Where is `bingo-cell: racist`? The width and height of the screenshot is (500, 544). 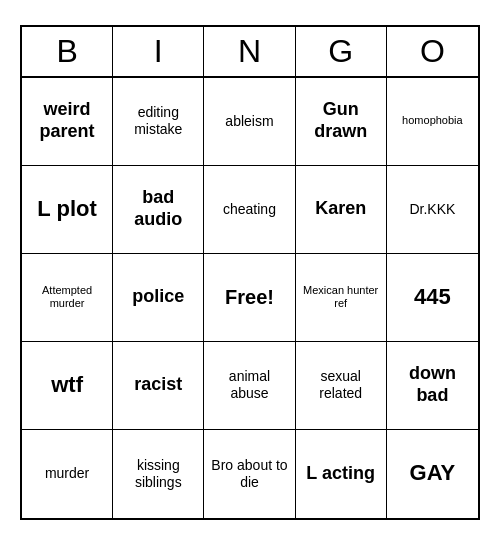 bingo-cell: racist is located at coordinates (158, 386).